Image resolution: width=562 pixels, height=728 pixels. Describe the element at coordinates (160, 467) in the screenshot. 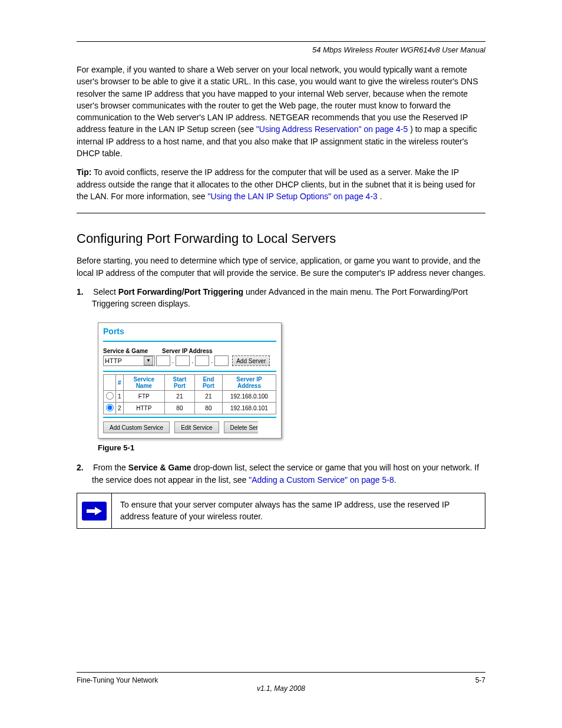

I see `step2-bold1: Service & Game` at that location.